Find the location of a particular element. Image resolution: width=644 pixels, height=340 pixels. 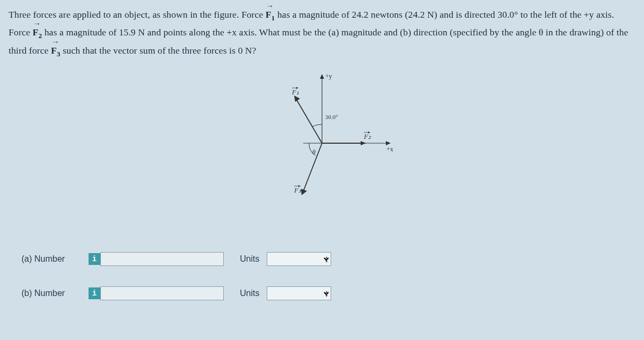

vector-F2: F2 is located at coordinates (38, 33).